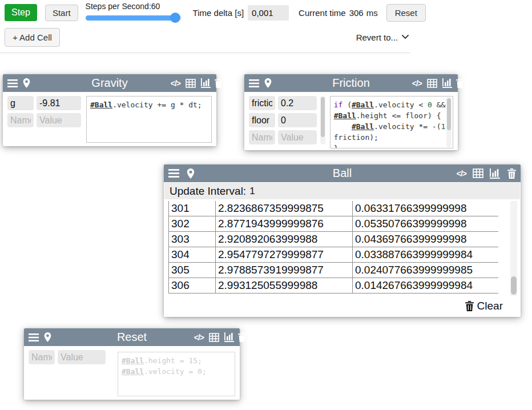 The height and width of the screenshot is (410, 532). What do you see at coordinates (132, 364) in the screenshot?
I see `cell-reset: Reset </> #Ball.height = 15;#Ball.veloci…` at bounding box center [132, 364].